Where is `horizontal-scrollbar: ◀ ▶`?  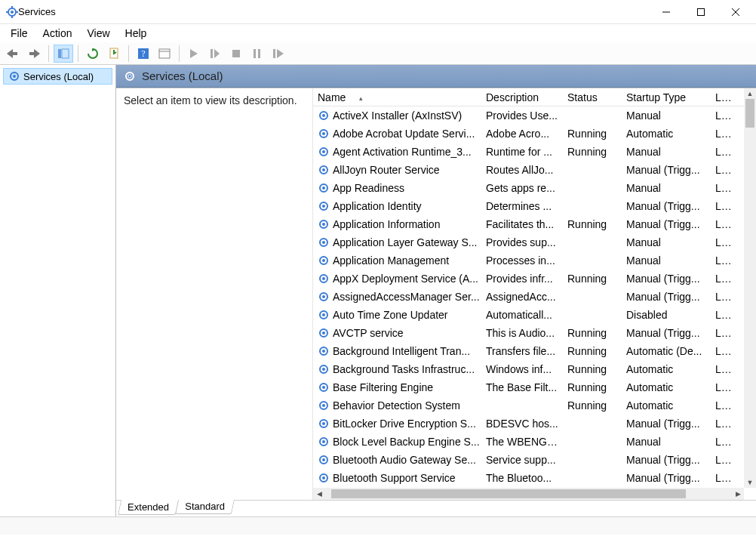
horizontal-scrollbar: ◀ ▶ is located at coordinates (528, 494).